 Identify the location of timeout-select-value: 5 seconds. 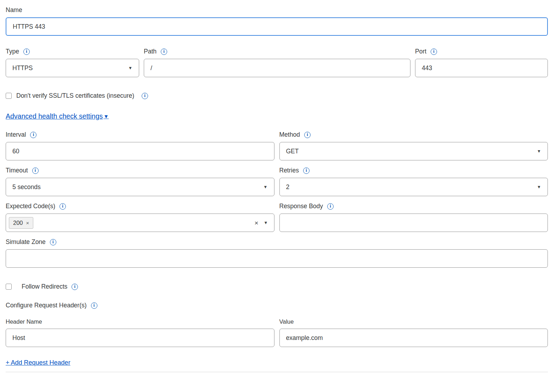
(27, 187).